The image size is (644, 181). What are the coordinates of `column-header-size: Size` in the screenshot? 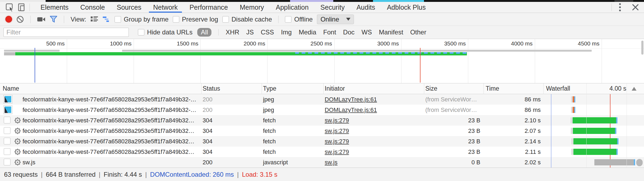 It's located at (431, 89).